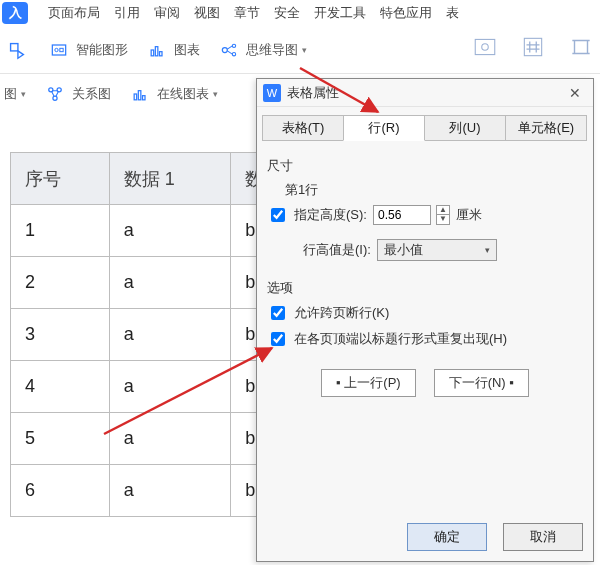 The image size is (600, 565). Describe the element at coordinates (15, 94) in the screenshot. I see `toolbar-item: 图 ▾` at that location.